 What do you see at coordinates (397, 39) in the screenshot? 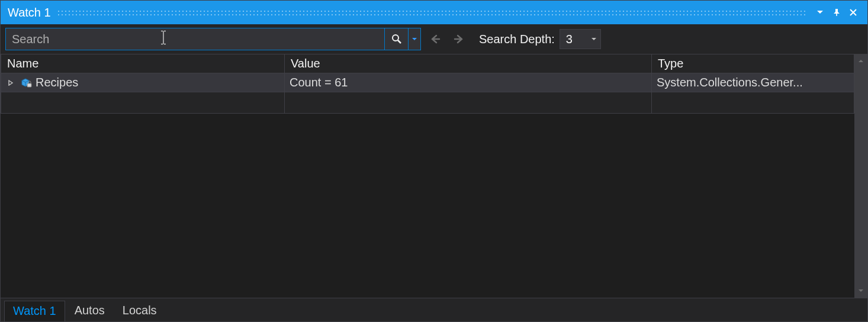
I see `search-icon` at bounding box center [397, 39].